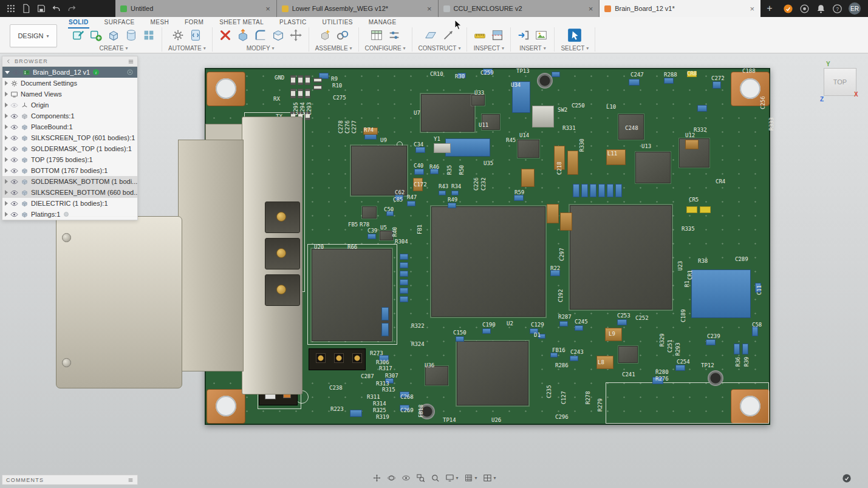  What do you see at coordinates (70, 138) in the screenshot?
I see `browser-row-silkscreen-top-601-bodies-1: SILKSCREEN_TOP (601 bodies):1` at bounding box center [70, 138].